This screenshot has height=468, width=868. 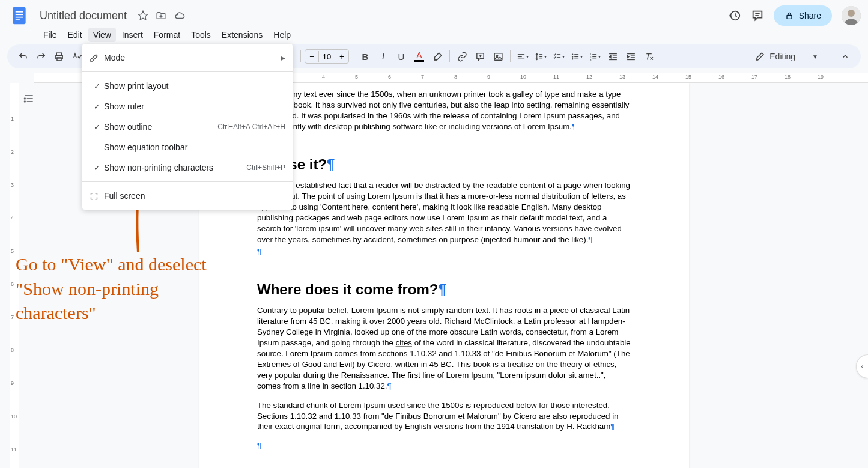 I want to click on menu-item-show-print-layout: ✓ Show print layout, so click(x=187, y=86).